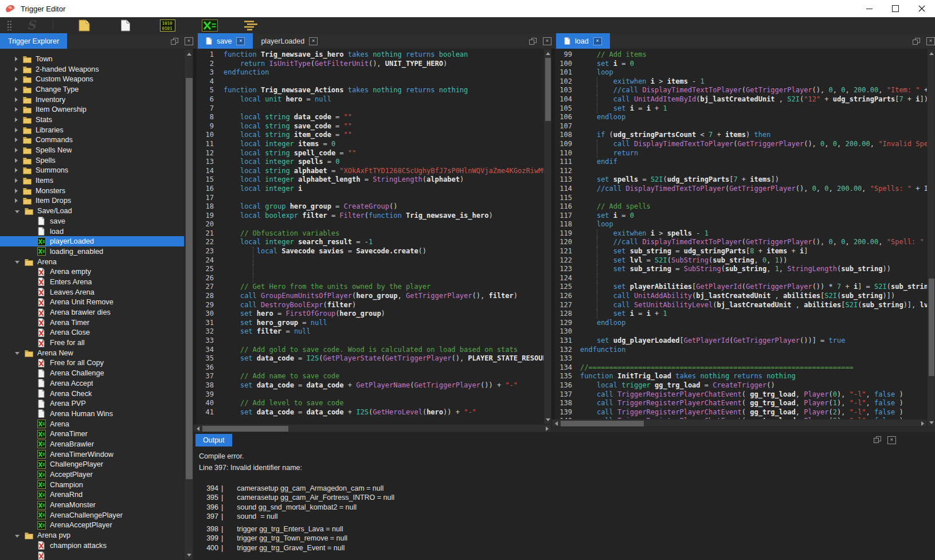 The width and height of the screenshot is (935, 560). What do you see at coordinates (92, 535) in the screenshot?
I see `tree-item-arena-pvp: Arena pvp` at bounding box center [92, 535].